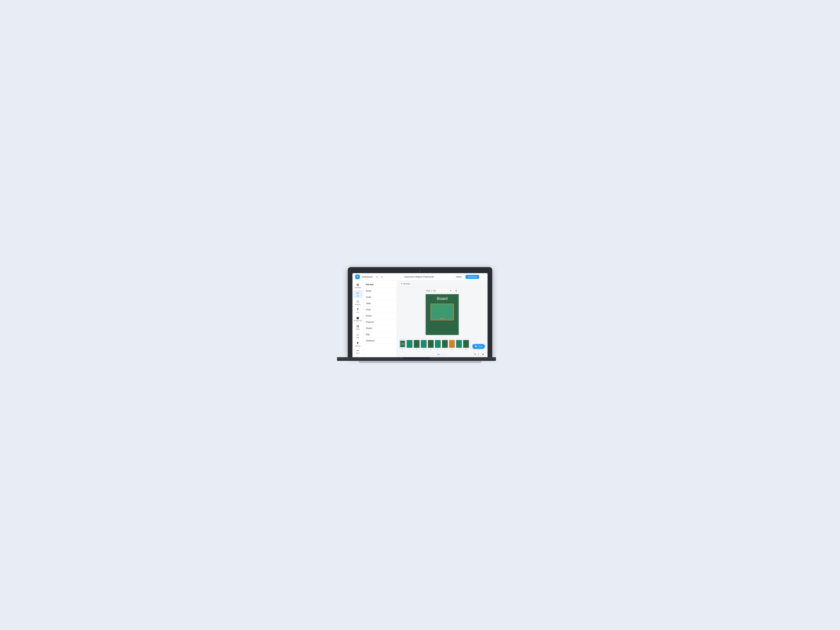 The image size is (840, 630). Describe the element at coordinates (442, 312) in the screenshot. I see `card-board-frame` at that location.